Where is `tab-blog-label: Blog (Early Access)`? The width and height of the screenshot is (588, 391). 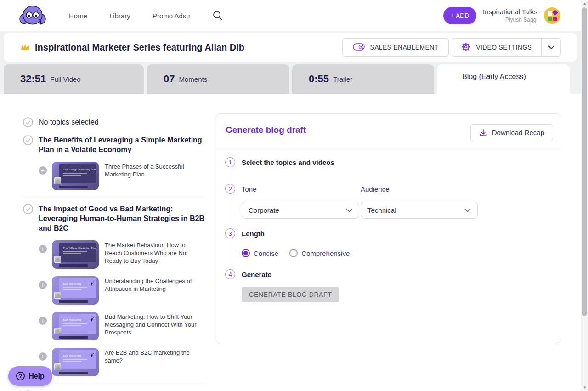
tab-blog-label: Blog (Early Access) is located at coordinates (494, 77).